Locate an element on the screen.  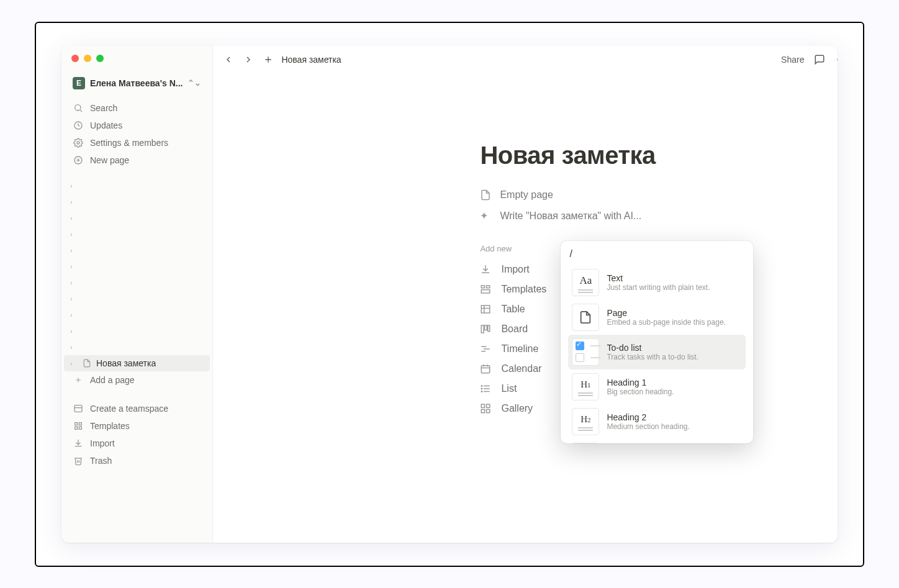
write-with-ai-option: ✦ Write "Новая заметка" with AI... is located at coordinates (659, 216).